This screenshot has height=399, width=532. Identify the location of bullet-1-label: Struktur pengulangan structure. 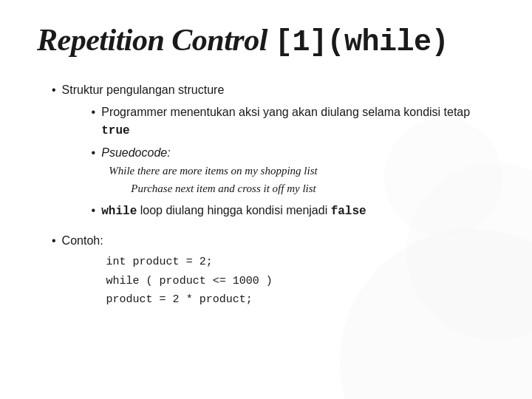
(143, 90).